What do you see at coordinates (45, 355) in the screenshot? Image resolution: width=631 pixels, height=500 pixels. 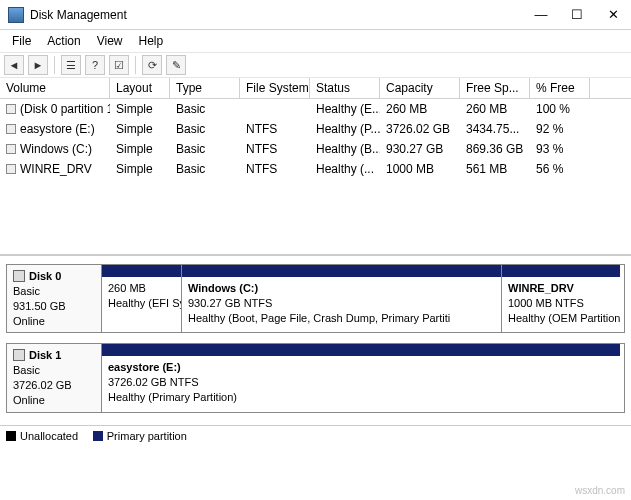 I see `disk-name: Disk 1` at bounding box center [45, 355].